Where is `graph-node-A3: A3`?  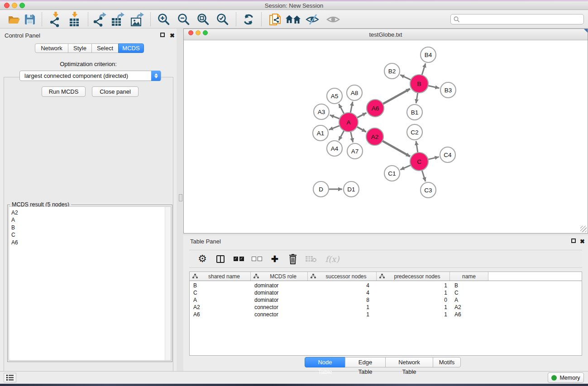
graph-node-A3: A3 is located at coordinates (321, 112).